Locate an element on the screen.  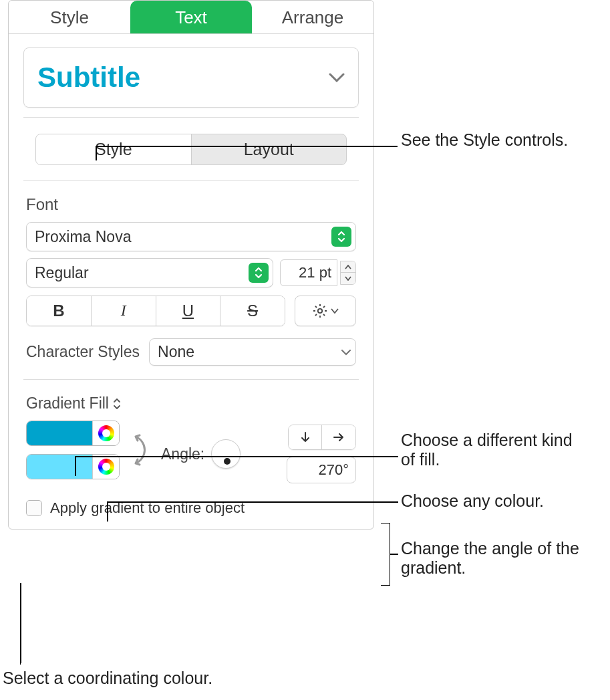
character-styles-label: Character Styles is located at coordinates (83, 352).